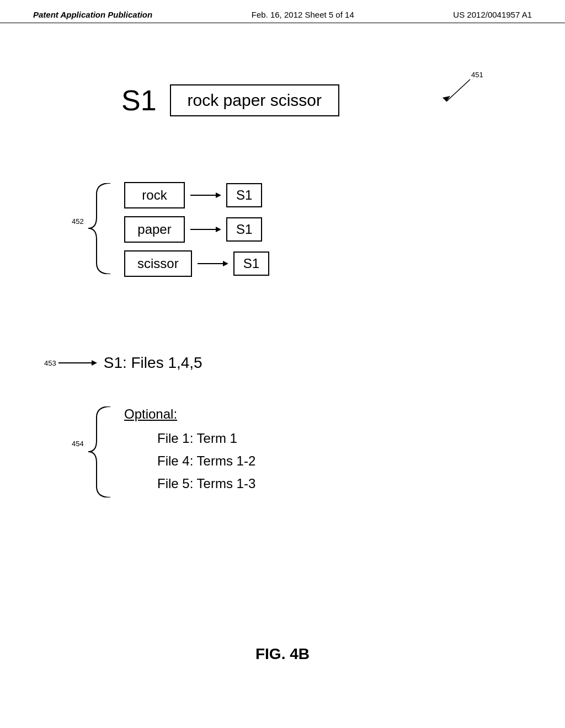  Describe the element at coordinates (206, 439) in the screenshot. I see `optional-line-1: File 1: Term 1` at that location.